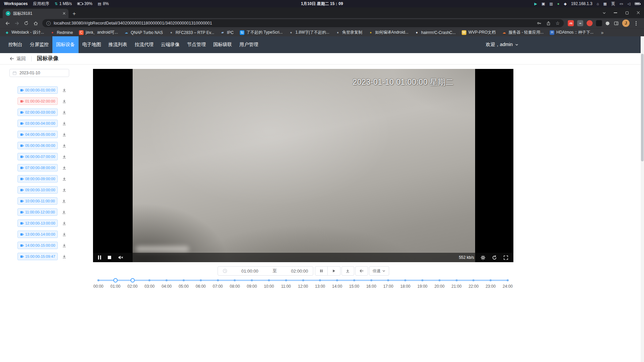 The height and width of the screenshot is (362, 644). Describe the element at coordinates (26, 23) in the screenshot. I see `reload-icon` at that location.